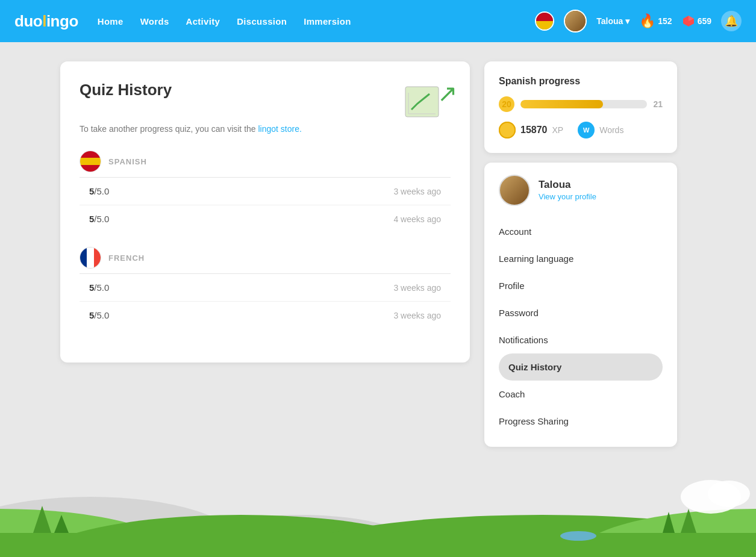  I want to click on progress-card: Spanish progress 20 21 15870 XP, so click(581, 107).